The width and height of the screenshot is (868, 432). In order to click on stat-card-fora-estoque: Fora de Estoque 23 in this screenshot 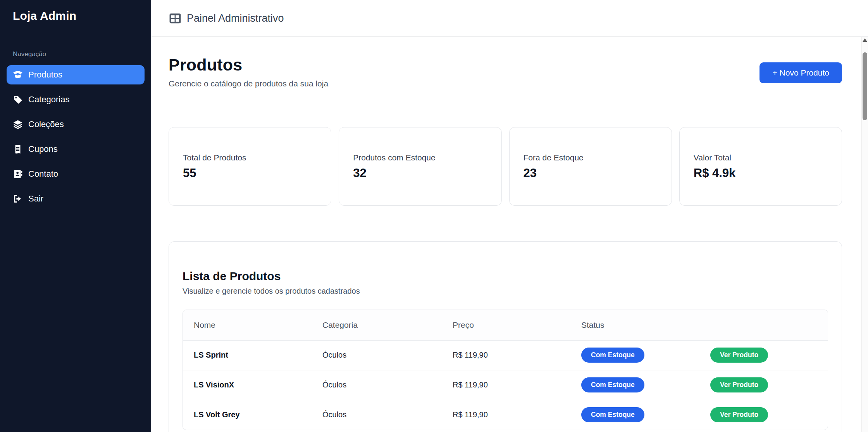, I will do `click(591, 167)`.